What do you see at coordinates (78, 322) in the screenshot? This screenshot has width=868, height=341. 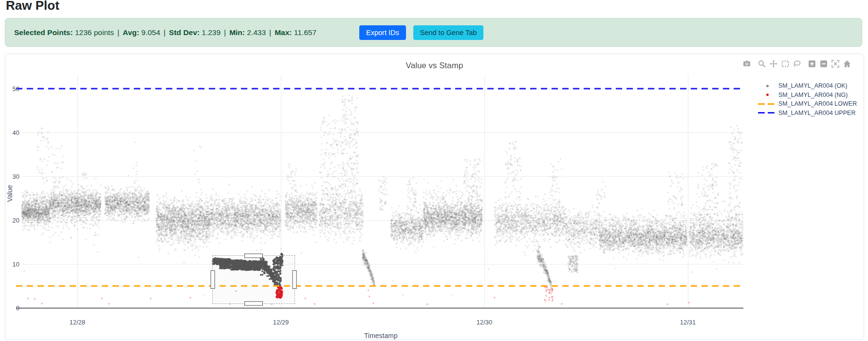 I see `x-tick-label: 12/28` at bounding box center [78, 322].